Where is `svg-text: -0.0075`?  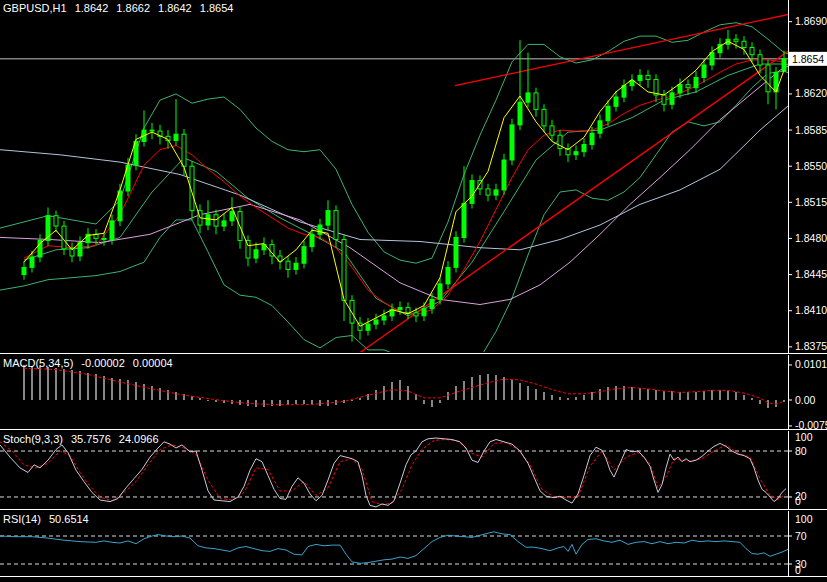 svg-text: -0.0075 is located at coordinates (811, 424).